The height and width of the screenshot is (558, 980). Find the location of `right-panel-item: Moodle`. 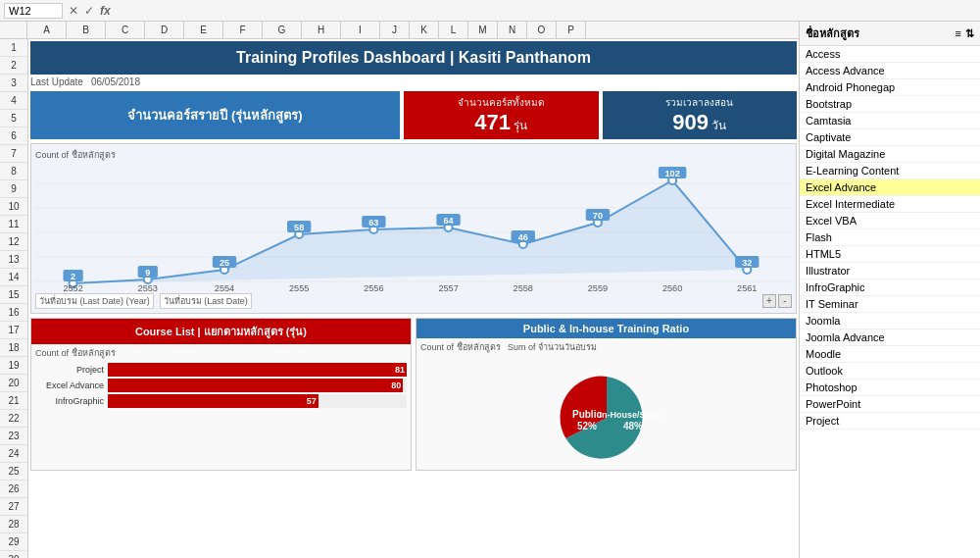

right-panel-item: Moodle is located at coordinates (890, 355).